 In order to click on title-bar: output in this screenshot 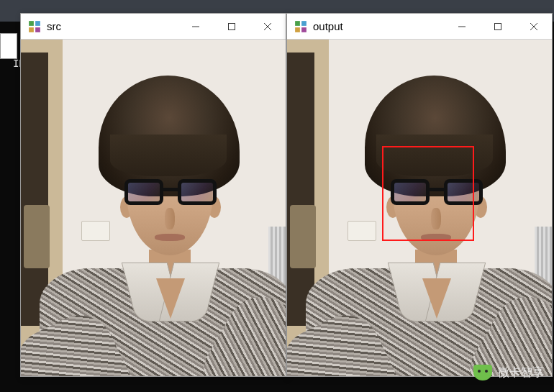, I will do `click(419, 27)`.